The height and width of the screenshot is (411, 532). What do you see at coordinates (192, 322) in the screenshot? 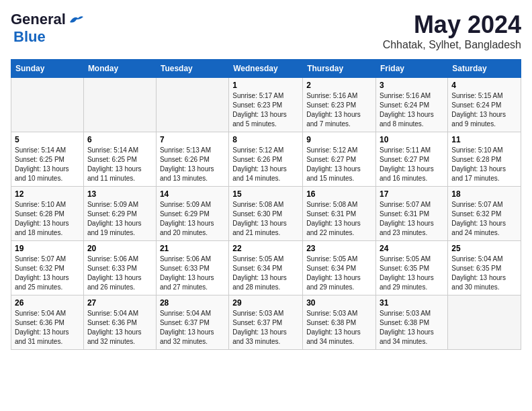
I see `calendar-cell: 28Sunrise: 5:04 AM Sunset: 6:37 PM Dayli…` at bounding box center [192, 322].